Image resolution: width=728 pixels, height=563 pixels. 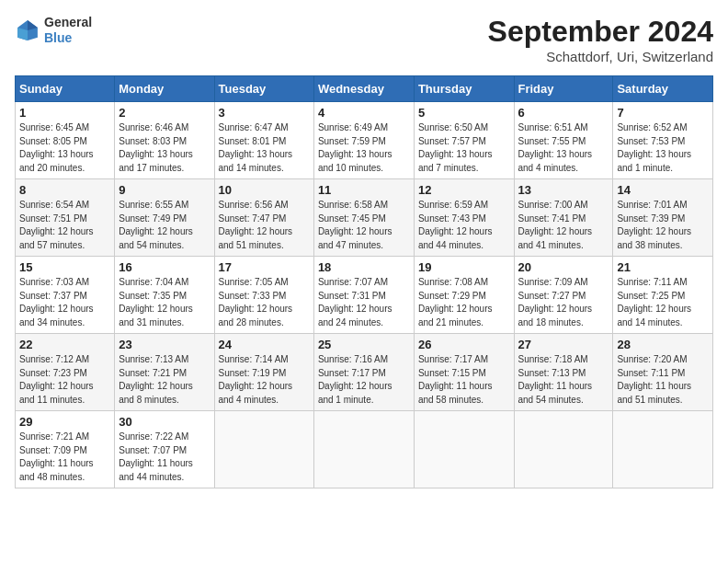 What do you see at coordinates (265, 190) in the screenshot?
I see `day-number: 10` at bounding box center [265, 190].